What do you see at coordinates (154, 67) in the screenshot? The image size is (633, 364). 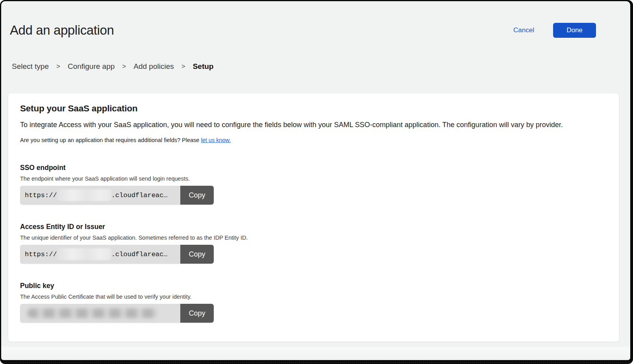 I see `breadcrumb-step-add-policies: Add policies` at bounding box center [154, 67].